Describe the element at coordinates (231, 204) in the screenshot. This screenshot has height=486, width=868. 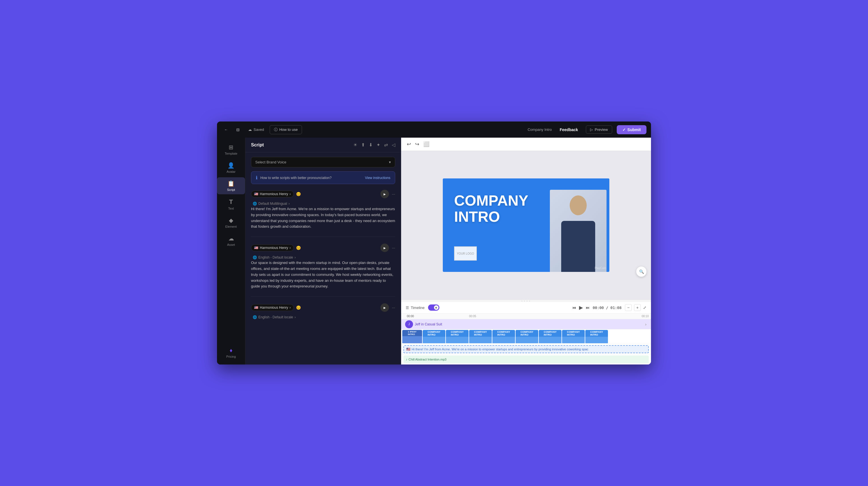
I see `sidebar-item-text: T Text` at that location.